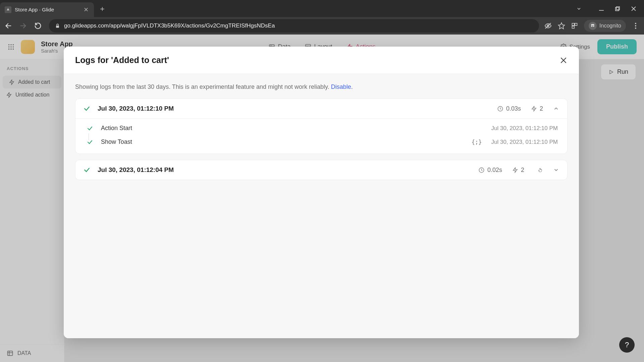  What do you see at coordinates (627, 345) in the screenshot?
I see `help-fab: ?` at bounding box center [627, 345].